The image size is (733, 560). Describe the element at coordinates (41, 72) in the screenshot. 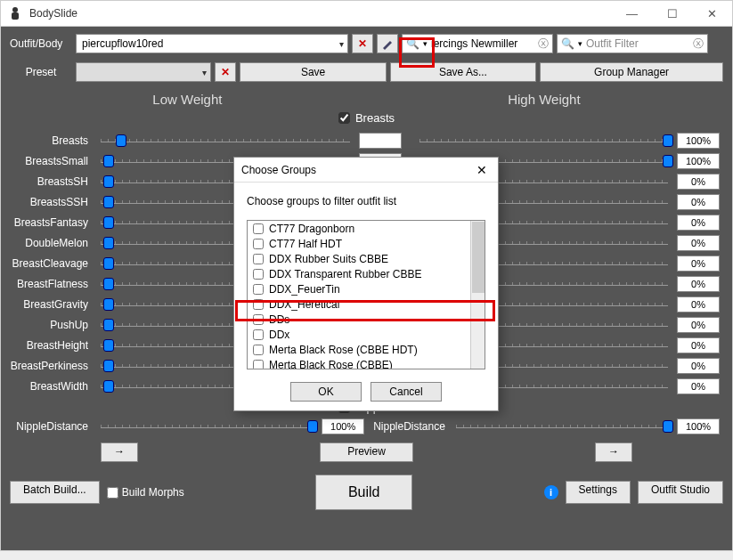

I see `preset-label: Preset` at that location.